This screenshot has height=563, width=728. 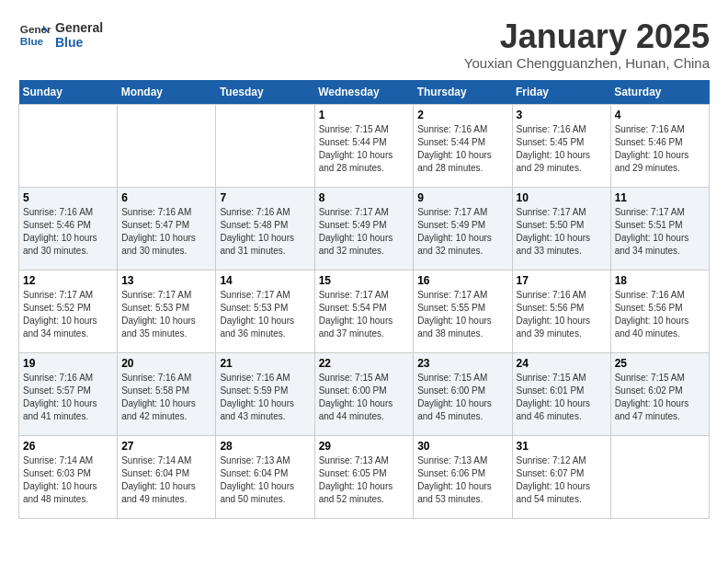 I want to click on location: Youxian Chengguanzhen, Hunan, China, so click(x=586, y=63).